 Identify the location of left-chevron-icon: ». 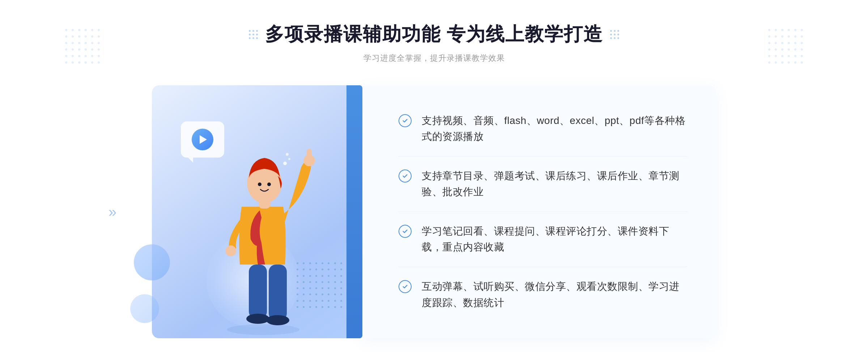
(112, 212).